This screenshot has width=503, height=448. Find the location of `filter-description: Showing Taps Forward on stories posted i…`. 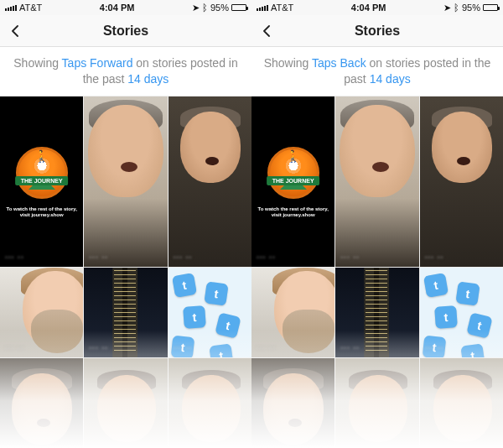

filter-description: Showing Taps Forward on stories posted i… is located at coordinates (126, 72).